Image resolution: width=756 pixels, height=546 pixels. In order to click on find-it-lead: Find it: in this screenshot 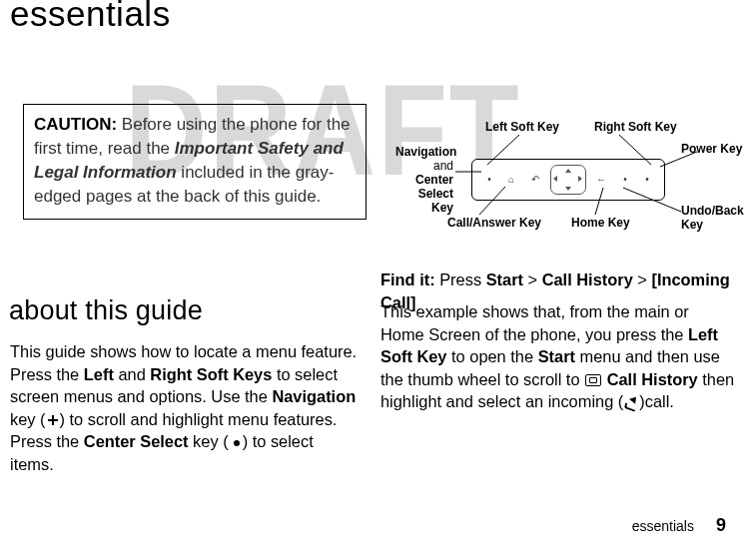, I will do `click(407, 279)`.